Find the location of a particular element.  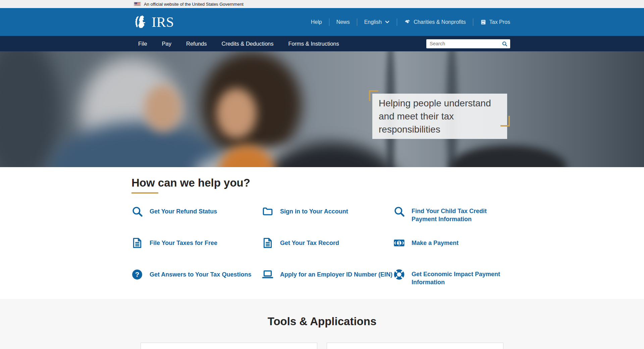

link-tax-record: Get Your Tax Record is located at coordinates (328, 243).